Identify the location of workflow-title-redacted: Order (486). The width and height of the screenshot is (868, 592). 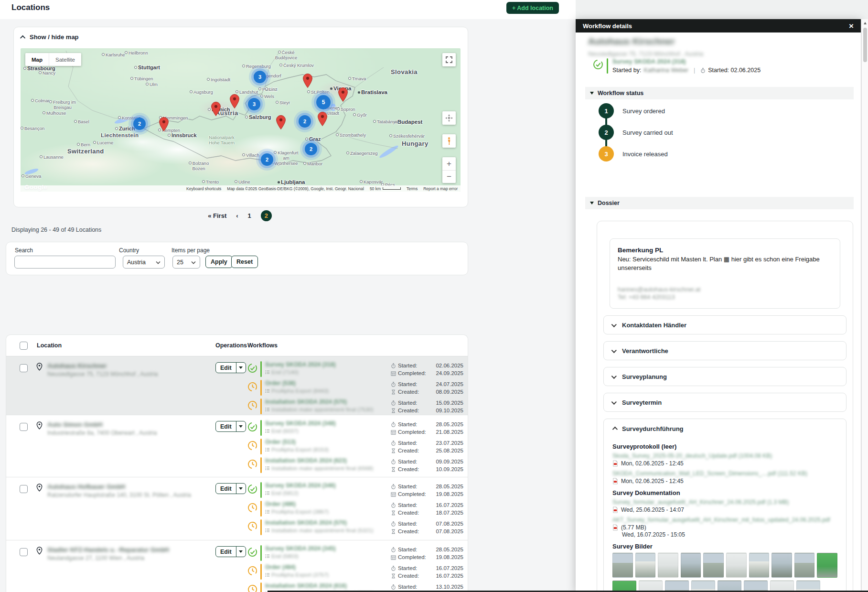
(297, 504).